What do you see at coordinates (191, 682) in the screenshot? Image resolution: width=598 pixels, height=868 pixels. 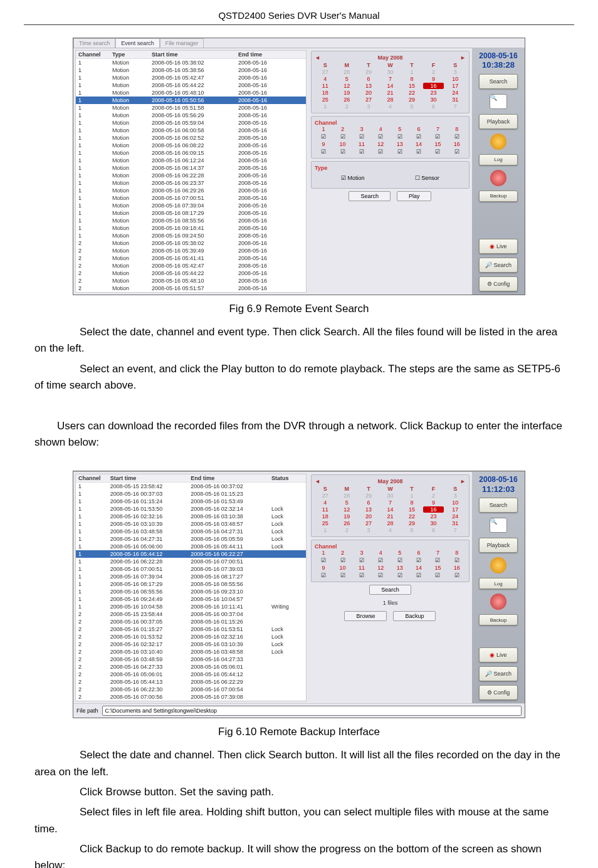 I see `table-row: 22008-05-16 05:44:132008-05-16 06:22:29` at bounding box center [191, 682].